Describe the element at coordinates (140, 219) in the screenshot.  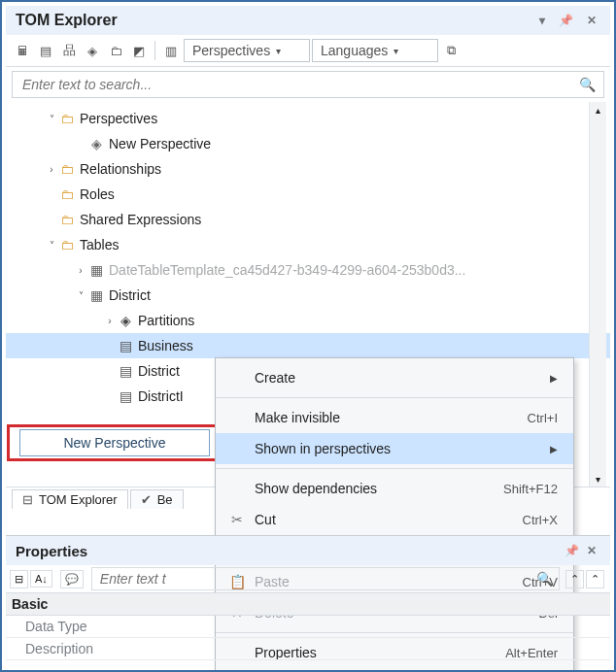
I see `tree-label: Shared Expressions` at that location.